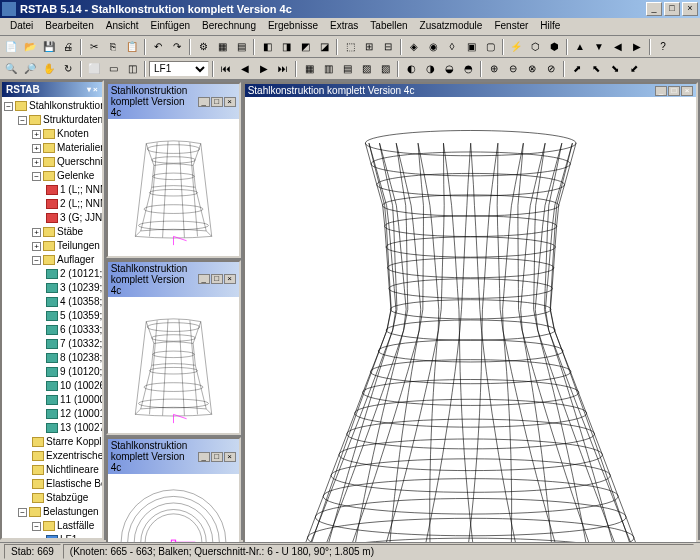 The height and width of the screenshot is (560, 700). What do you see at coordinates (30, 69) in the screenshot?
I see `zoom-icon: 🔎` at bounding box center [30, 69].